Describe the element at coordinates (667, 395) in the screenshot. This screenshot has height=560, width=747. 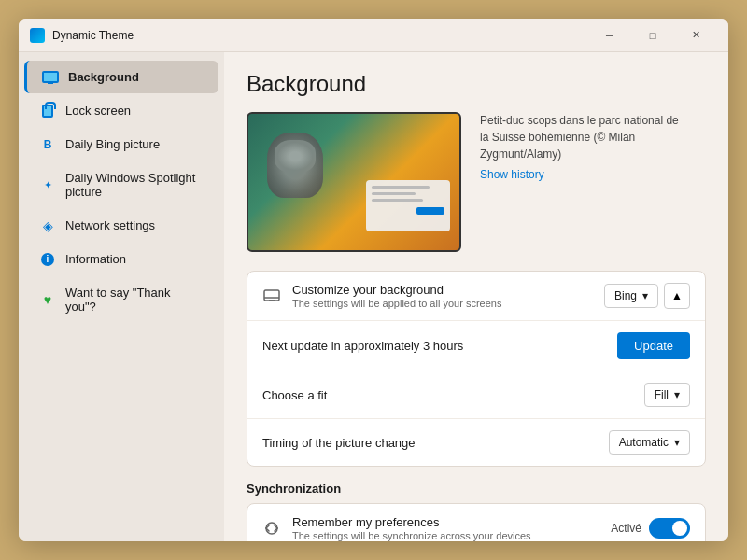
I see `fit-control: Fill ▾` at that location.